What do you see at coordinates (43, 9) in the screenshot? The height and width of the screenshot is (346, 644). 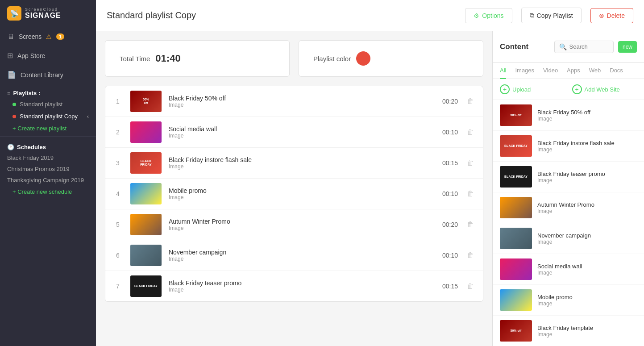 I see `logo-screencloud: ScreenCloud` at bounding box center [43, 9].